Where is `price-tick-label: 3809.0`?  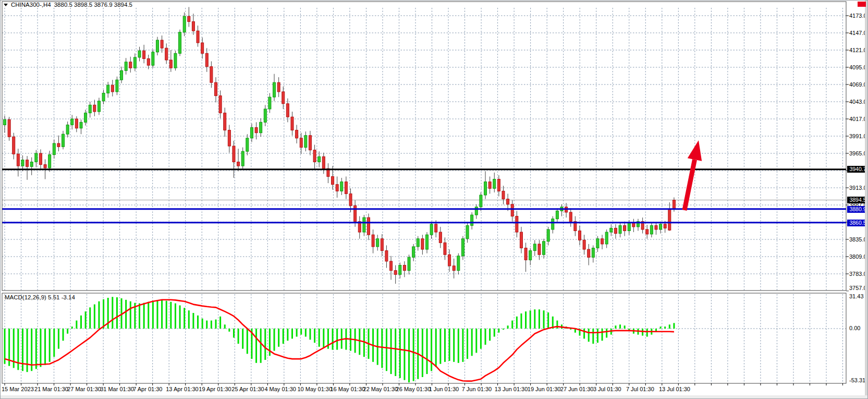
price-tick-label: 3809.0 is located at coordinates (858, 257).